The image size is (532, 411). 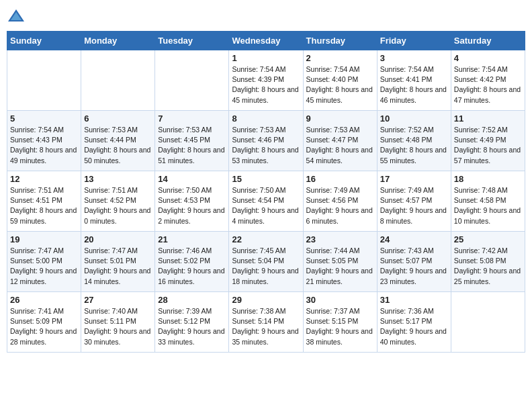 What do you see at coordinates (192, 326) in the screenshot?
I see `day-info: Sunrise: 7:39 AM Sunset: 5:12 PM Dayligh…` at bounding box center [192, 326].